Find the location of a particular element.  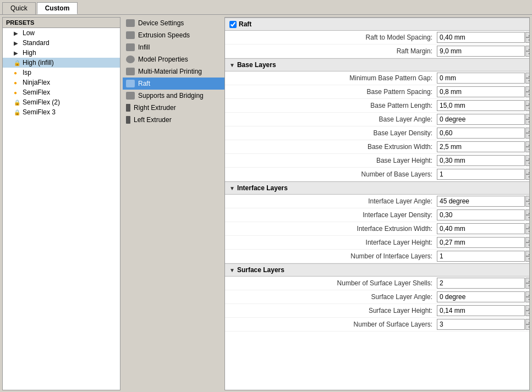

base-pattern-spacing-down: ▼ is located at coordinates (528, 95).